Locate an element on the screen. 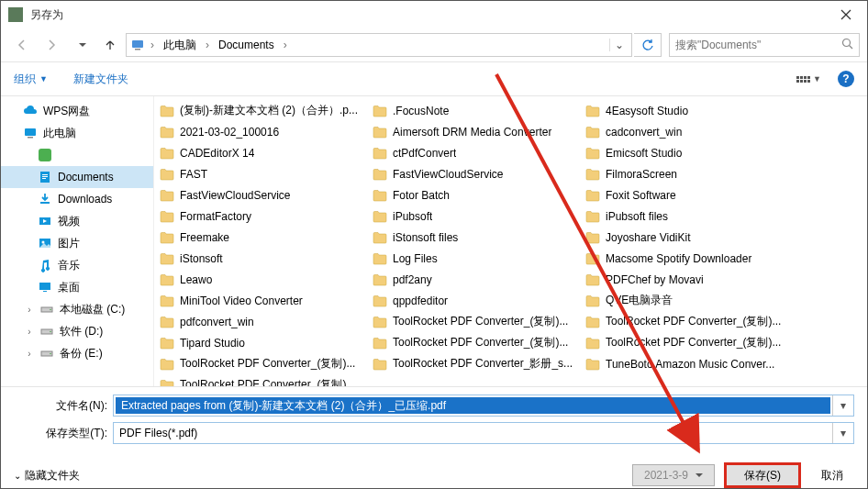 Image resolution: width=868 pixels, height=489 pixels. list-item: ctPdfConvert is located at coordinates (473, 152).